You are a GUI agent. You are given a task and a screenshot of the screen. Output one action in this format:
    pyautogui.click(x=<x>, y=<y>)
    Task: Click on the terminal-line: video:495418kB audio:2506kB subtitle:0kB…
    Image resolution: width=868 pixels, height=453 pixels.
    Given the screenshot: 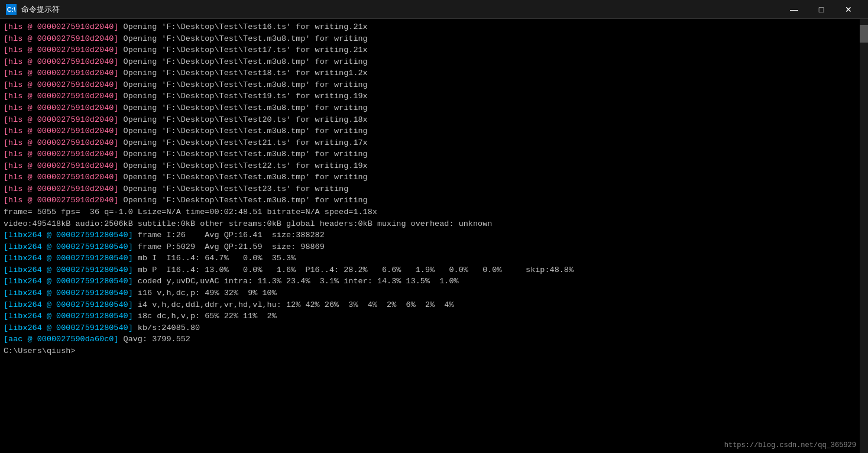 What is the action you would take?
    pyautogui.click(x=434, y=224)
    